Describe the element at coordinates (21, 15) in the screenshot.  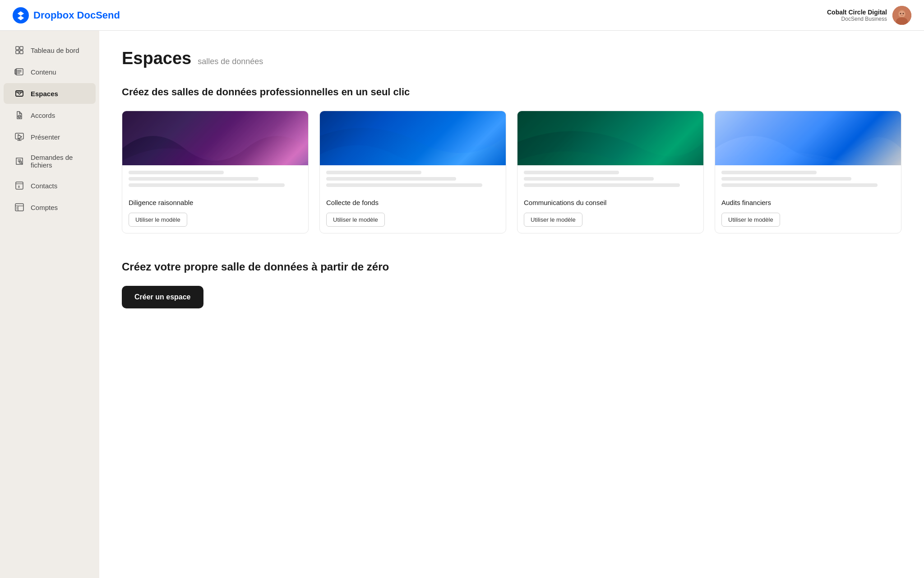
I see `dropbox-logo-icon` at that location.